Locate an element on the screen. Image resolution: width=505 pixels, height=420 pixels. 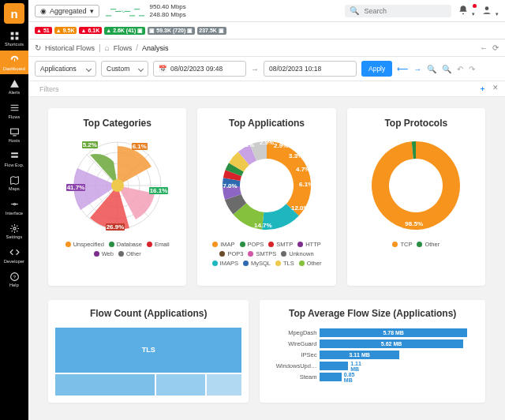
legend-item: TCP is located at coordinates (402, 245).